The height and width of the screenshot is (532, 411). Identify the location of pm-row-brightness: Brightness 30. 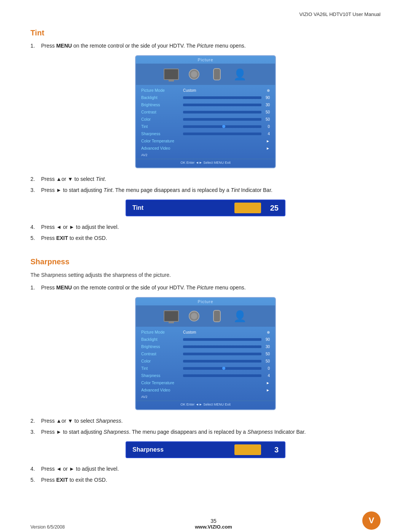
(206, 105).